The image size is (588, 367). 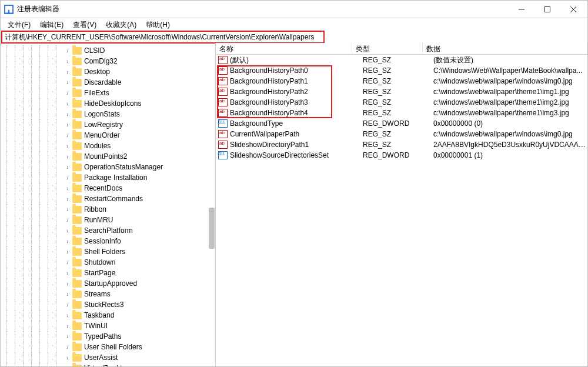 What do you see at coordinates (158, 25) in the screenshot?
I see `menu-help: 帮助(H)` at bounding box center [158, 25].